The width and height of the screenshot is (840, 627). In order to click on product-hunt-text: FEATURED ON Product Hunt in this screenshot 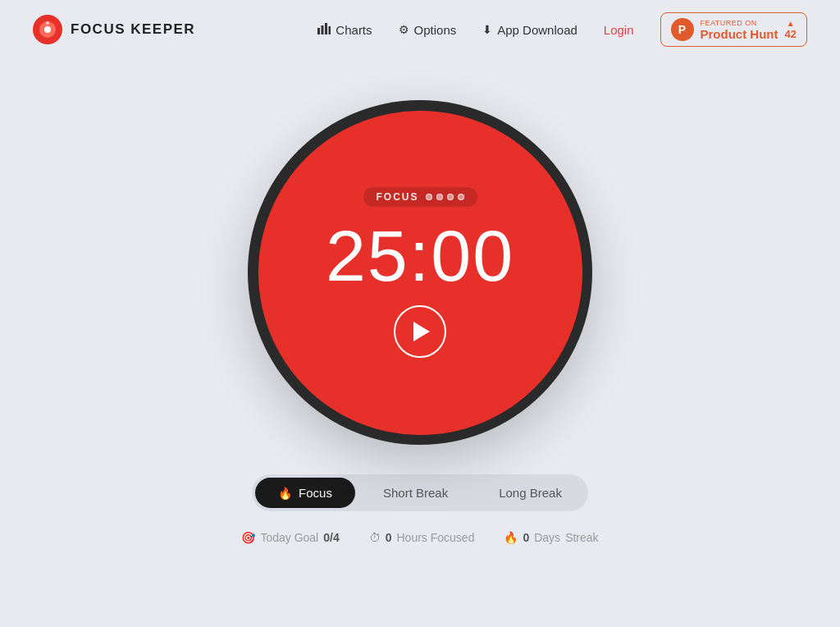, I will do `click(740, 30)`.